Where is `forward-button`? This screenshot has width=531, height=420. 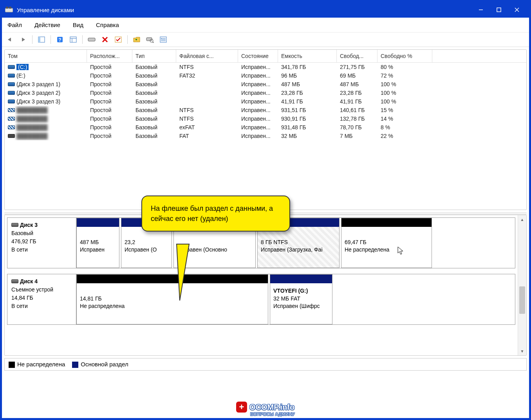 forward-button is located at coordinates (23, 40).